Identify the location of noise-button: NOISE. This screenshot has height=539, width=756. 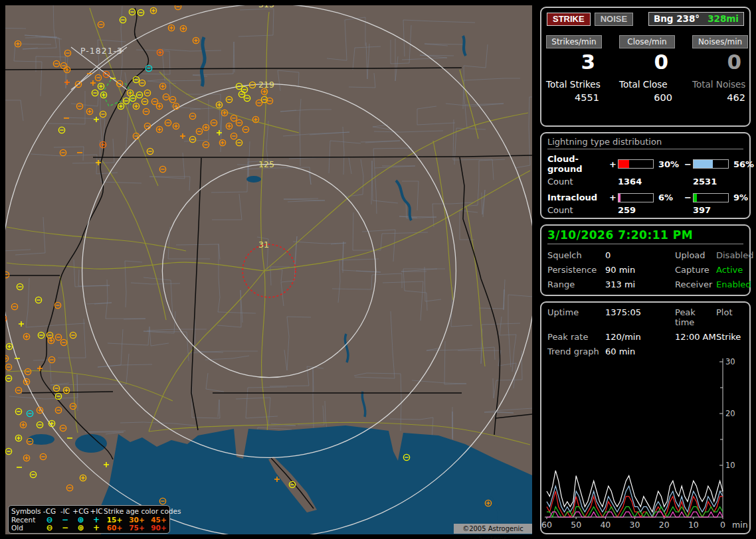
(614, 19).